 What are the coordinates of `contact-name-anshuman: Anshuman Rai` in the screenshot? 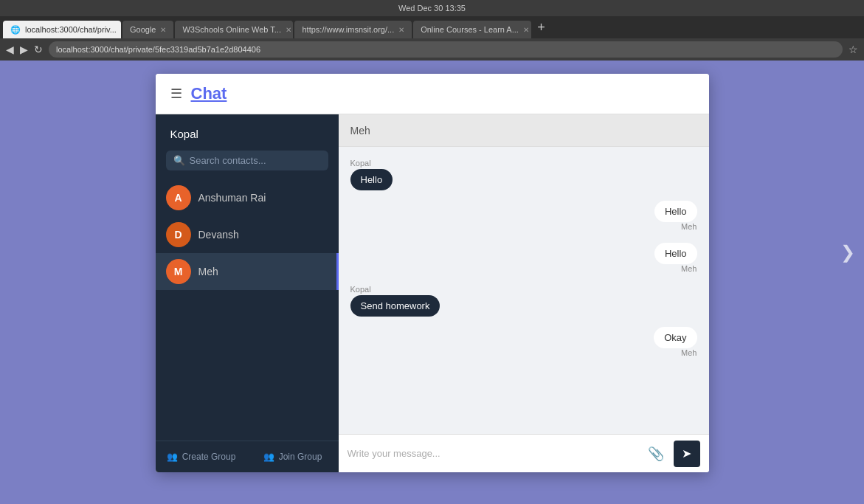 It's located at (232, 198).